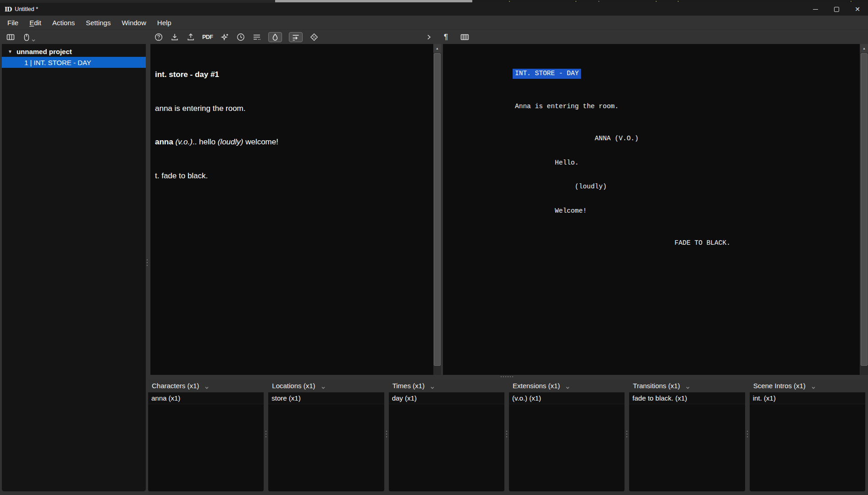  What do you see at coordinates (225, 37) in the screenshot?
I see `sparkle-plus-icon` at bounding box center [225, 37].